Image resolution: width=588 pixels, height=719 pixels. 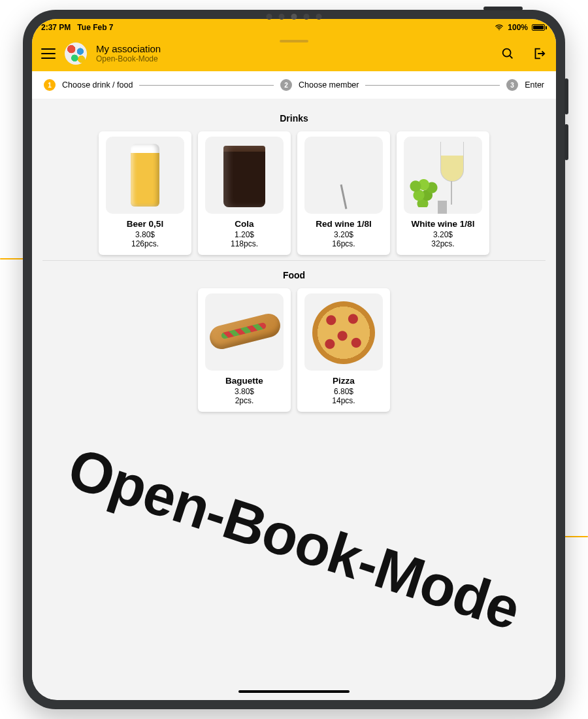 I want to click on search-icon, so click(x=508, y=54).